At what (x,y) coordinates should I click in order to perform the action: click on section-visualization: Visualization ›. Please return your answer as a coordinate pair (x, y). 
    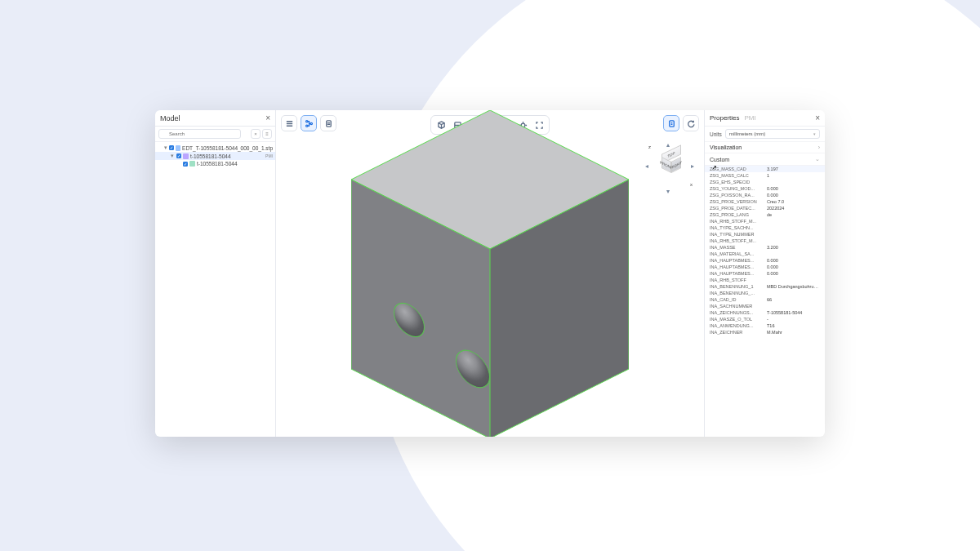
    Looking at the image, I should click on (764, 148).